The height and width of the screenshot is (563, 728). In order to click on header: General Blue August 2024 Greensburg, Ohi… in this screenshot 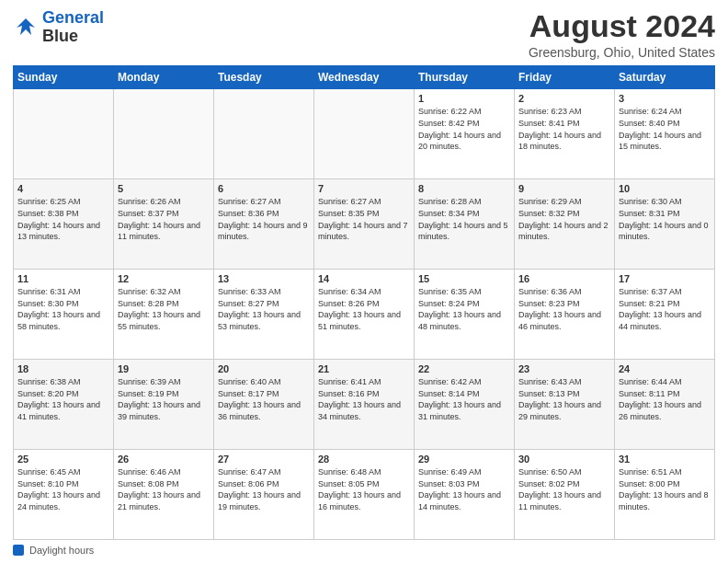, I will do `click(364, 35)`.